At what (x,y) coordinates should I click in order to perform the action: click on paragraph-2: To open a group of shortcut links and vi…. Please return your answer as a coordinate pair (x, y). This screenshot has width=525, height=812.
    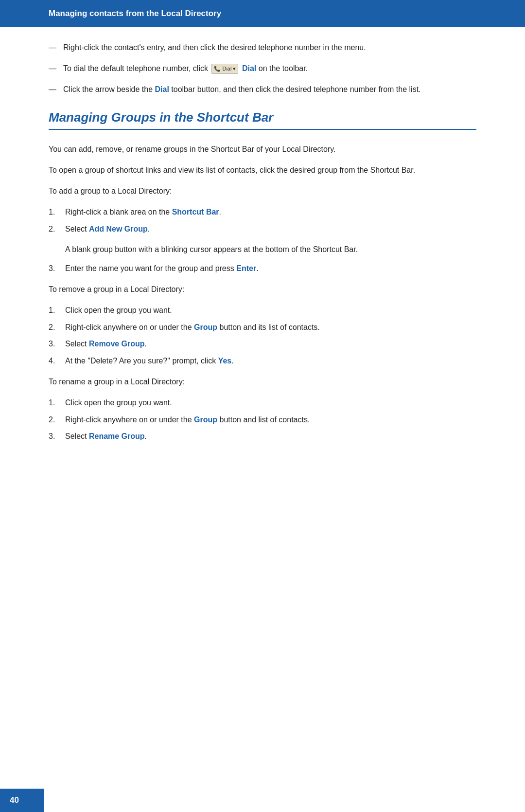
    Looking at the image, I should click on (262, 170).